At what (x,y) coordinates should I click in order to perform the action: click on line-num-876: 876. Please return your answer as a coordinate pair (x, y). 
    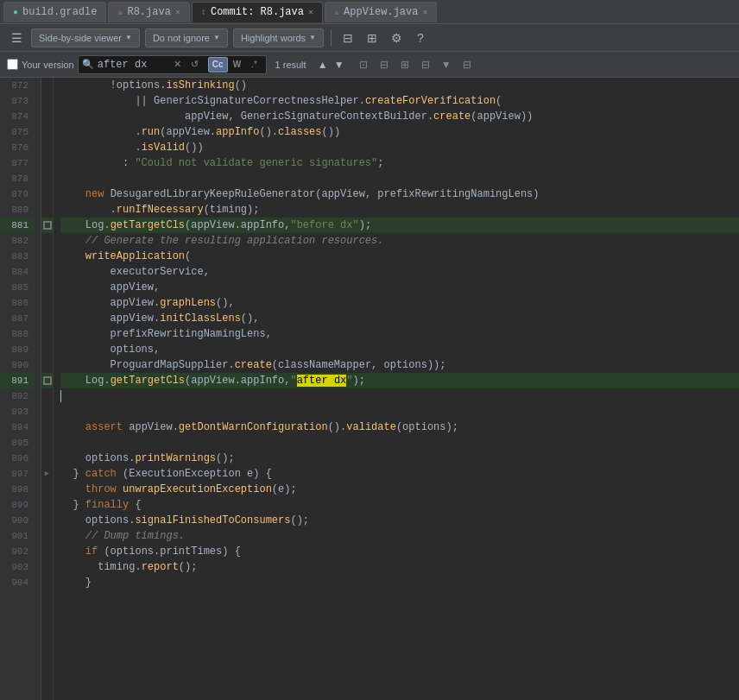
    Looking at the image, I should click on (17, 148).